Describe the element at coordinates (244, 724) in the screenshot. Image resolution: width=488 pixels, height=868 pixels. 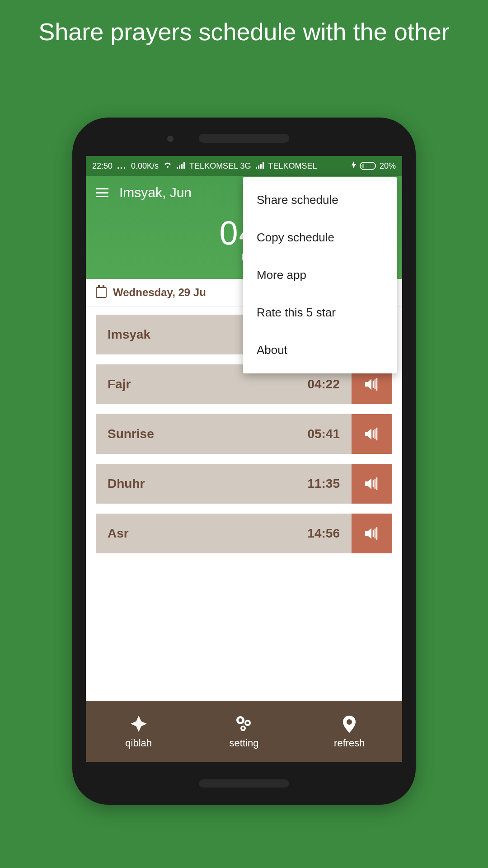
I see `gear-icon` at that location.